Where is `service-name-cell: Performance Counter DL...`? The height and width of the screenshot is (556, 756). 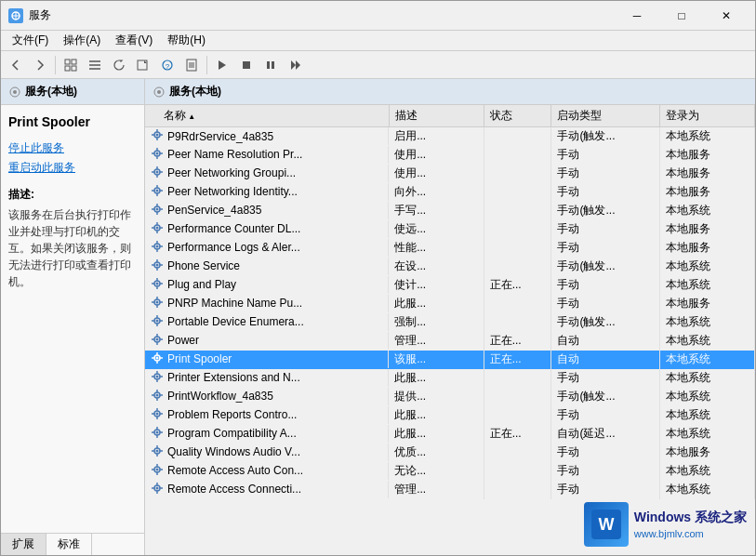
service-name-cell: Performance Counter DL... is located at coordinates (267, 229).